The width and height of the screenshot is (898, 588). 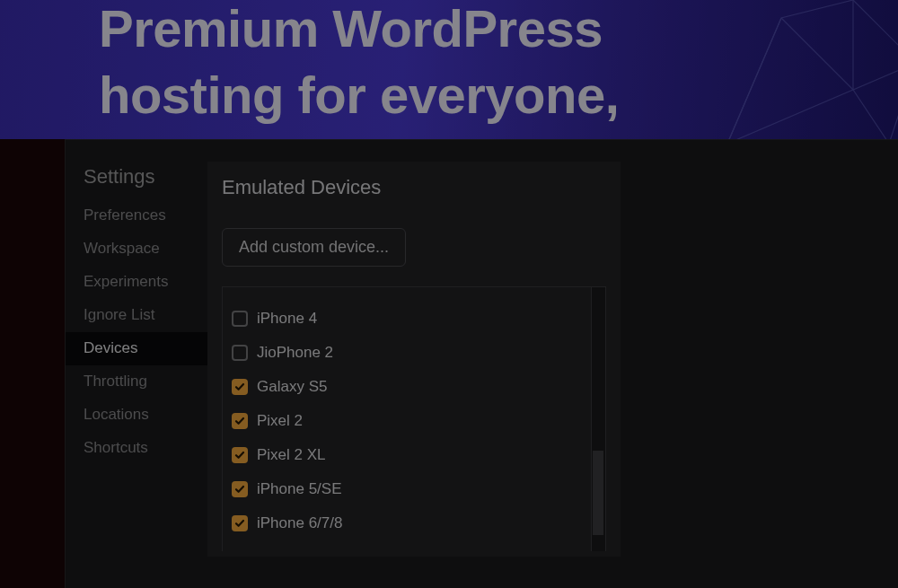 What do you see at coordinates (414, 353) in the screenshot?
I see `device-row: JioPhone 2` at bounding box center [414, 353].